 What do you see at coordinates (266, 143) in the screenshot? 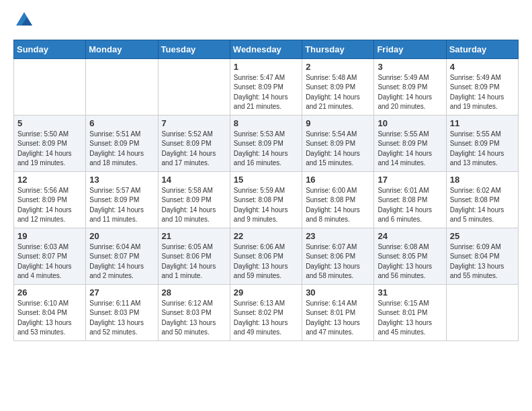
I see `calendar-cell: 8Sunrise: 5:53 AMSunset: 8:09 PMDaylight…` at bounding box center [266, 143].